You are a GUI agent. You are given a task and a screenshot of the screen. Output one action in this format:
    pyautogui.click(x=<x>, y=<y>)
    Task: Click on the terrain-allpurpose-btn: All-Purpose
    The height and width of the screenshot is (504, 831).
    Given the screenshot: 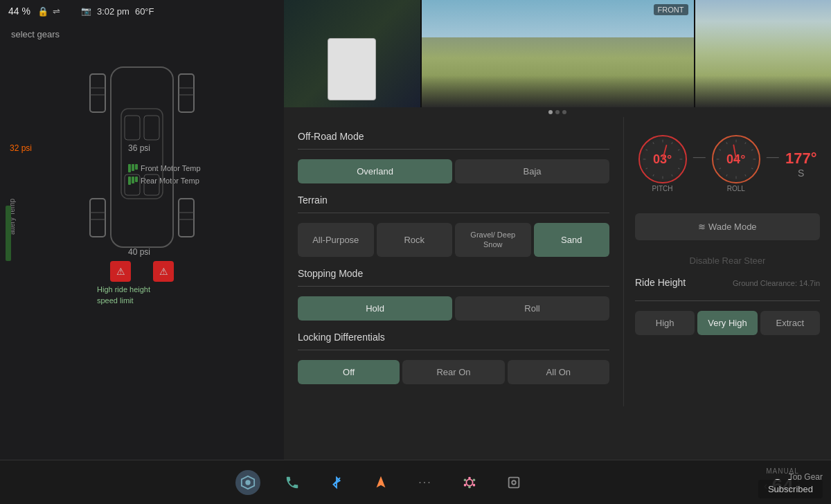 What is the action you would take?
    pyautogui.click(x=336, y=240)
    